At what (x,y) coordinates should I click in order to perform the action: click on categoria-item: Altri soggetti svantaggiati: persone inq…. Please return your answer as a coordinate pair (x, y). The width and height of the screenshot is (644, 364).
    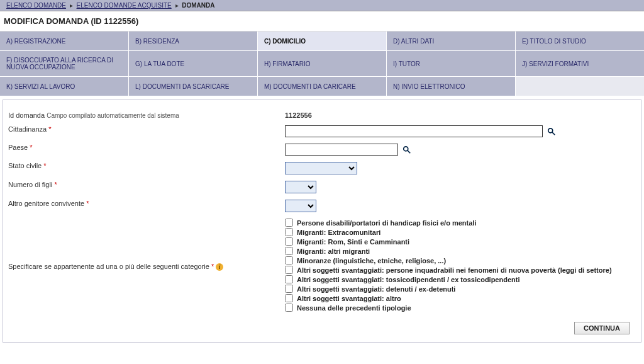
    Looking at the image, I should click on (460, 270).